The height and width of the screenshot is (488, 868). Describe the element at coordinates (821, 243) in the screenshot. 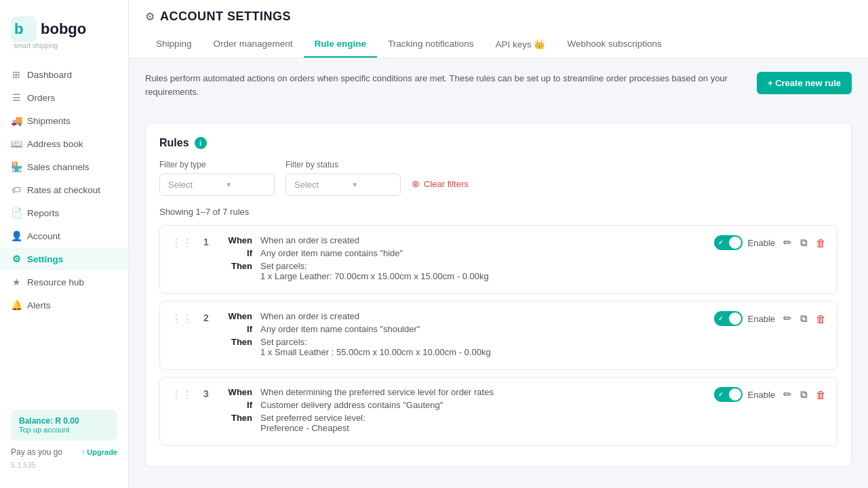

I see `delete-icon-1: 🗑` at that location.